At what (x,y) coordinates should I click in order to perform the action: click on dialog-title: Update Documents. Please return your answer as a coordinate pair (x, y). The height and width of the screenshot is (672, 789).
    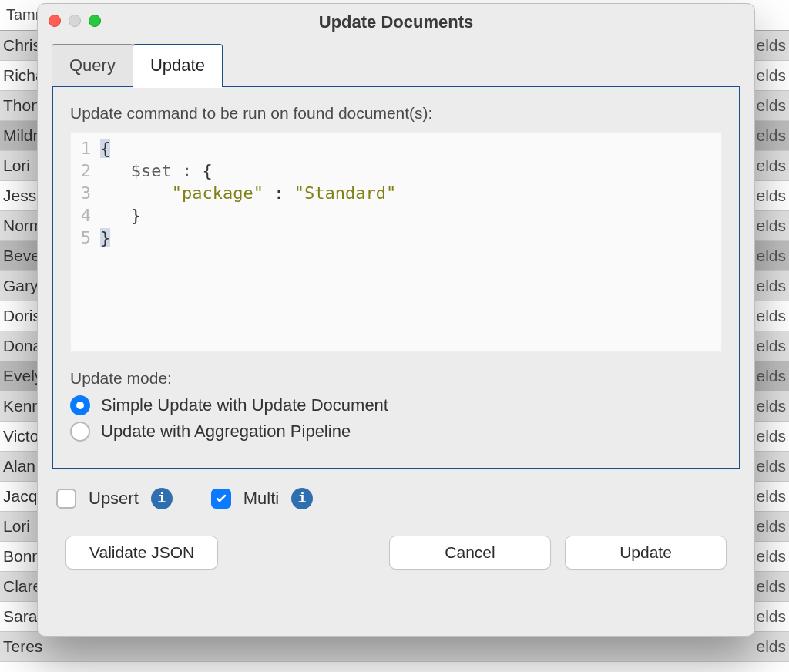
    Looking at the image, I should click on (396, 22).